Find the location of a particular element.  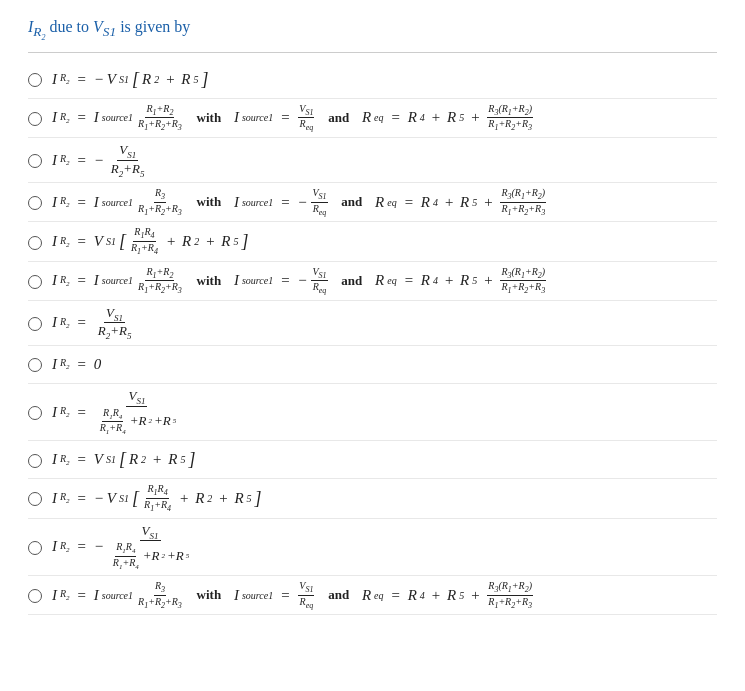

math-3: IR2 = − VS1 R2+R5 is located at coordinates (384, 160).